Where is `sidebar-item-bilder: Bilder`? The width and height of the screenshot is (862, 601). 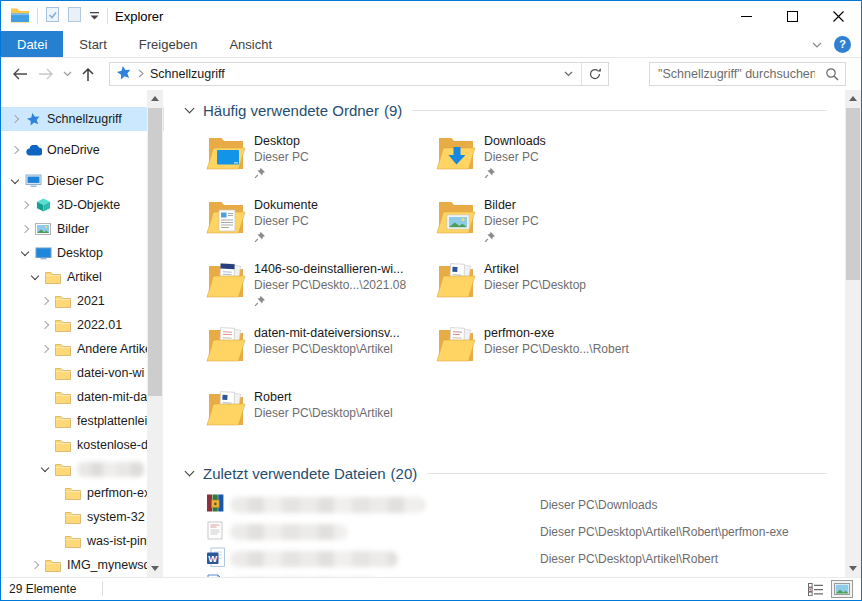
sidebar-item-bilder: Bilder is located at coordinates (82, 229).